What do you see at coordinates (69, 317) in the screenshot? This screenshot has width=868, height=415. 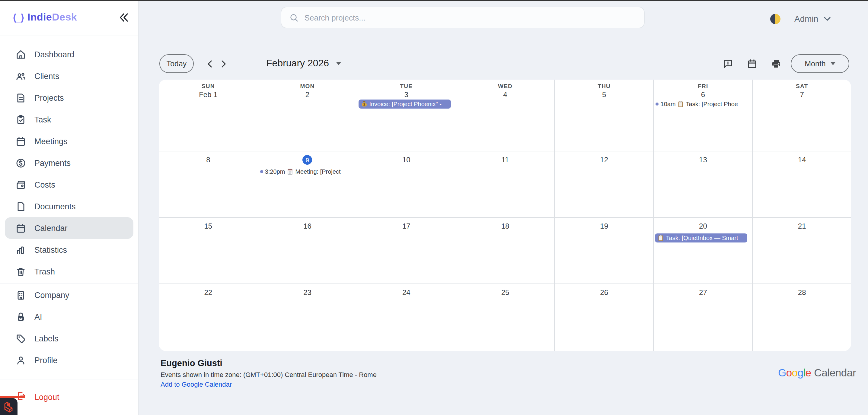 I see `sidebar-item-ai: AI` at bounding box center [69, 317].